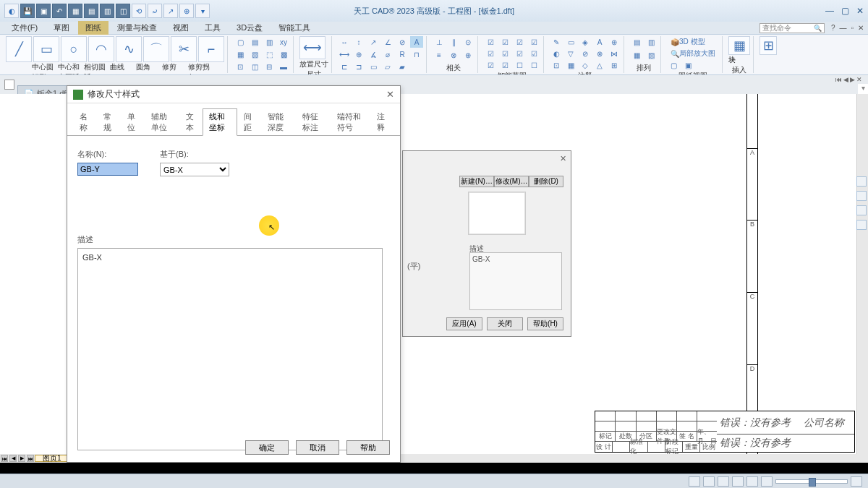 The height and width of the screenshot is (488, 868). Describe the element at coordinates (490, 53) in the screenshot. I see `rb-i5: ☑` at that location.